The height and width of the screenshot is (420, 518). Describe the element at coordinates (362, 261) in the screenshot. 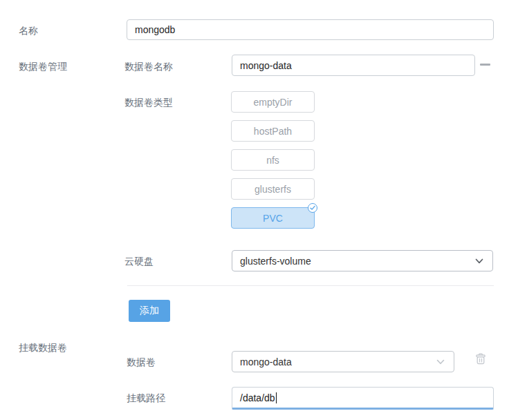

I see `cloud-disk-select: glusterfs-volume` at that location.